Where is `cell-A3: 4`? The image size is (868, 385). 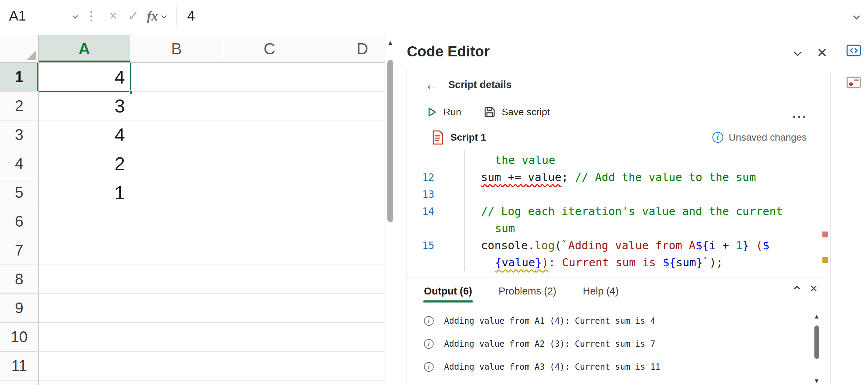
cell-A3: 4 is located at coordinates (84, 135).